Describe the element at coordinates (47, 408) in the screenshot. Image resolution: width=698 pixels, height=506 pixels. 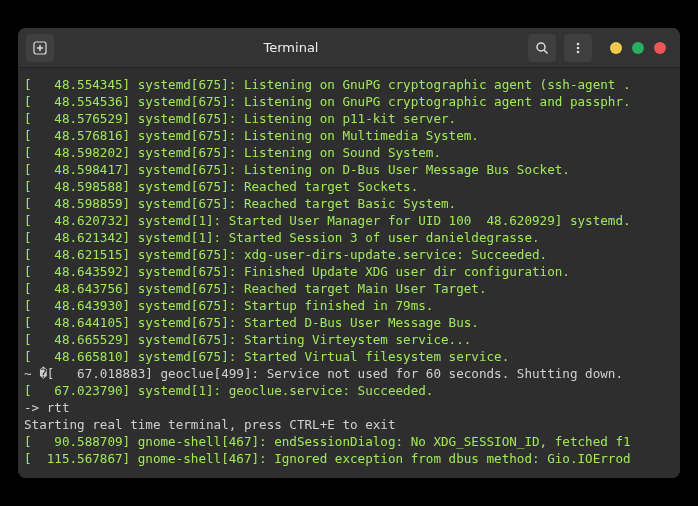
I see `command-line: -> rtt` at that location.